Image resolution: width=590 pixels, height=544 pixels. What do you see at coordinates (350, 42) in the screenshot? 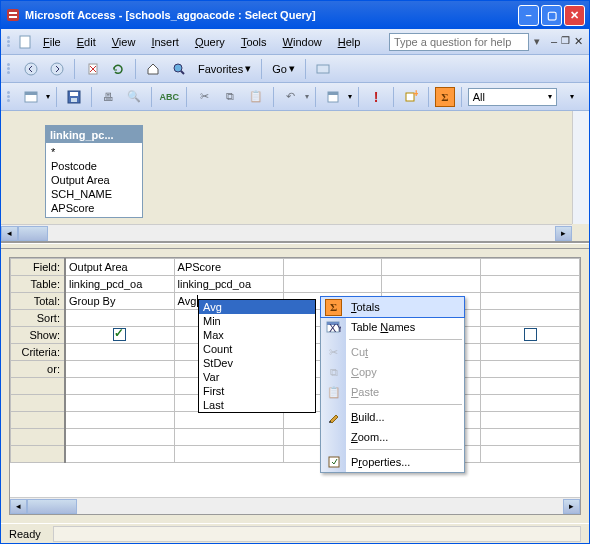
I see `menu-help: Help` at bounding box center [350, 42].